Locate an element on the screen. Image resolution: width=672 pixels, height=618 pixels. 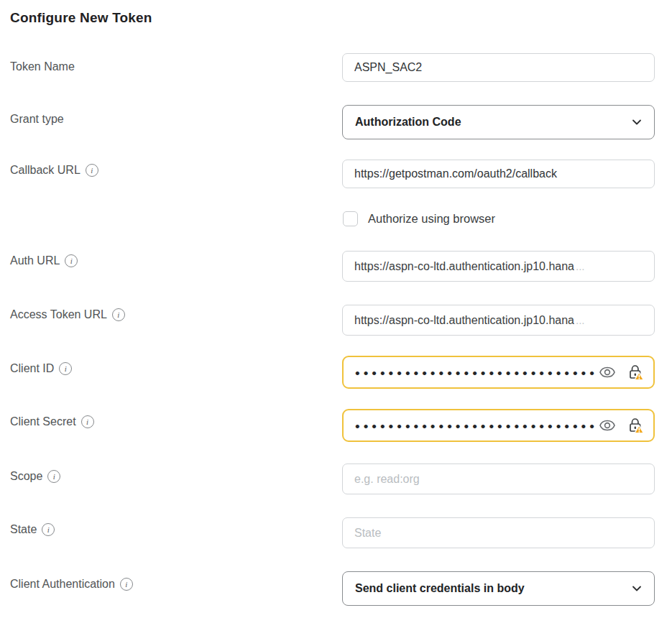
access-token-url-value: https://aspn-co-ltd.authentication.jp10.… is located at coordinates (464, 320).